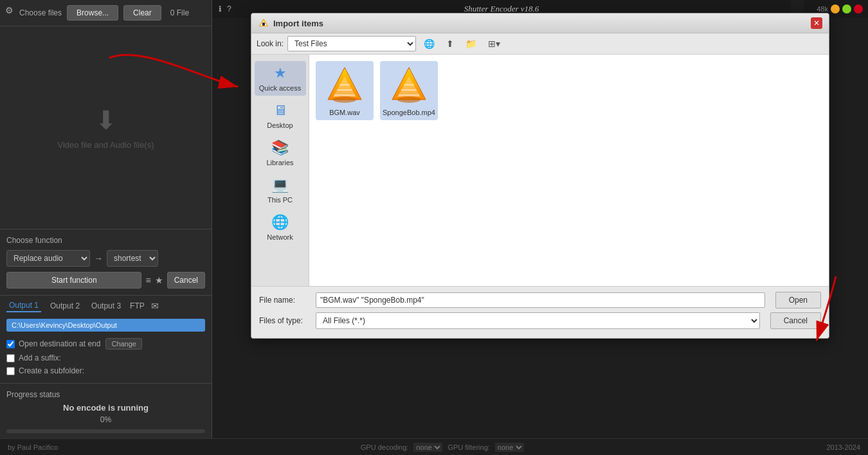 The height and width of the screenshot is (455, 868). What do you see at coordinates (53, 344) in the screenshot?
I see `open-dest-label: Open destination at end` at bounding box center [53, 344].